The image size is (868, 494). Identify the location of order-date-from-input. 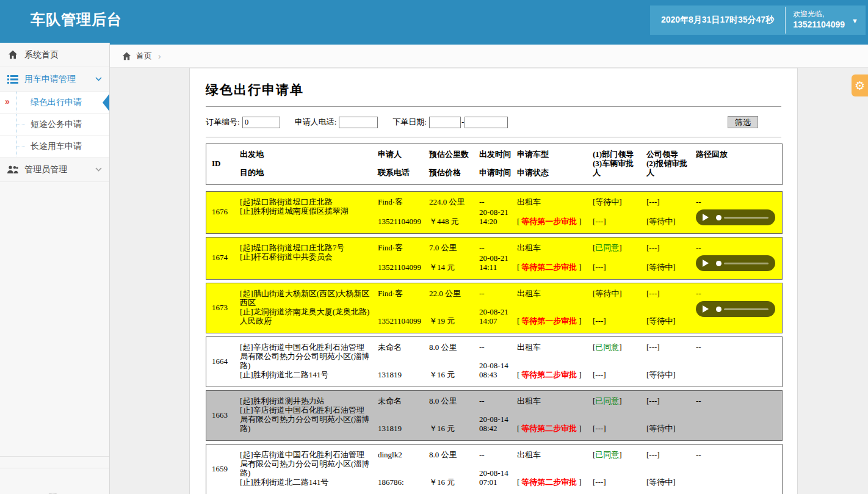
(445, 122).